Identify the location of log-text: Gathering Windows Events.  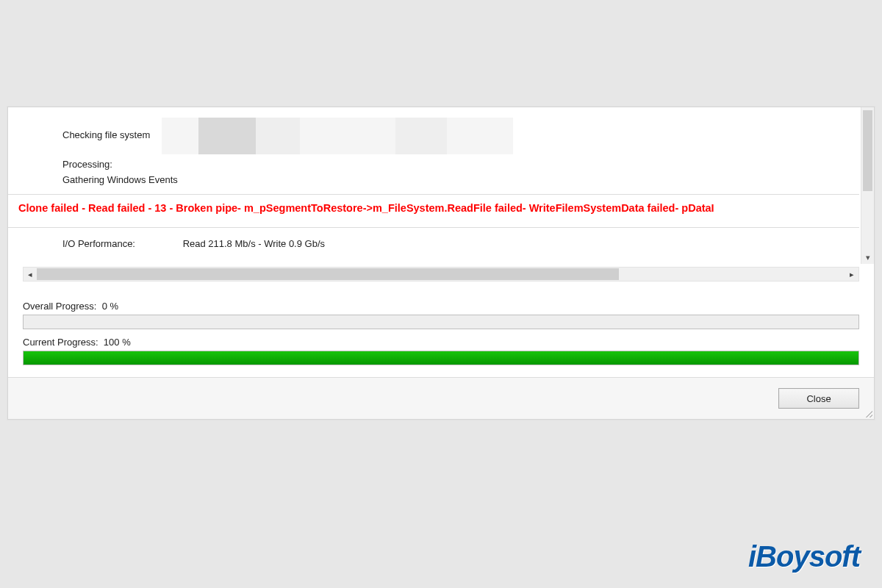
(121, 179).